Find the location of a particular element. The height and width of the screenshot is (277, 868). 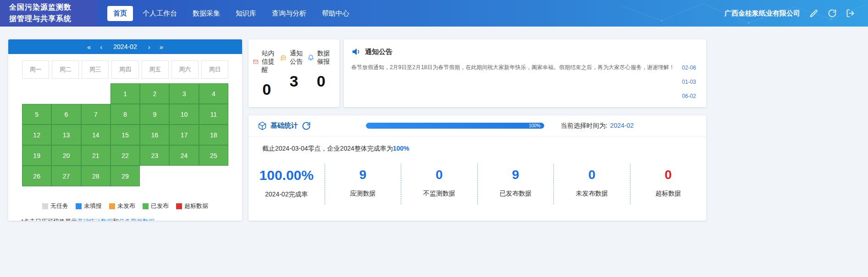

main-menu: 首页 个人工作台 数据采集 知识库 查询与分析 帮助中心 is located at coordinates (231, 14).